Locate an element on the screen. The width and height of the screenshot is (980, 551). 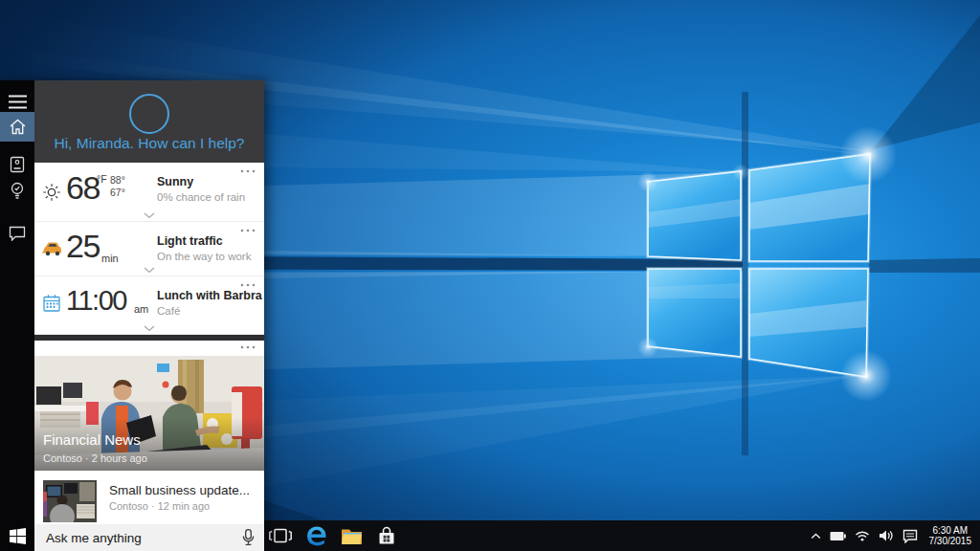
weather-card: 68 °F 88° 67° Sunny 0% chance of rain is located at coordinates (149, 192).